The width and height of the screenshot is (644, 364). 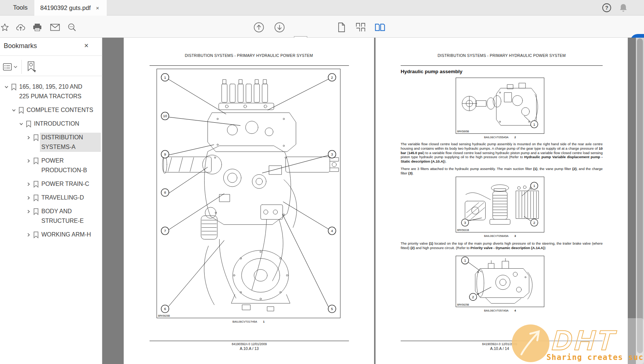 I want to click on previous-page-icon, so click(x=259, y=27).